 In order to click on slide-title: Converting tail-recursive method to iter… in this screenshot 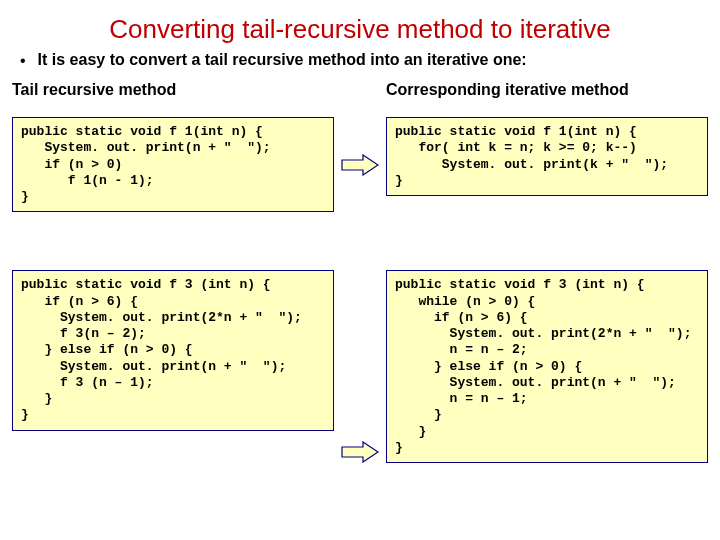, I will do `click(360, 30)`.